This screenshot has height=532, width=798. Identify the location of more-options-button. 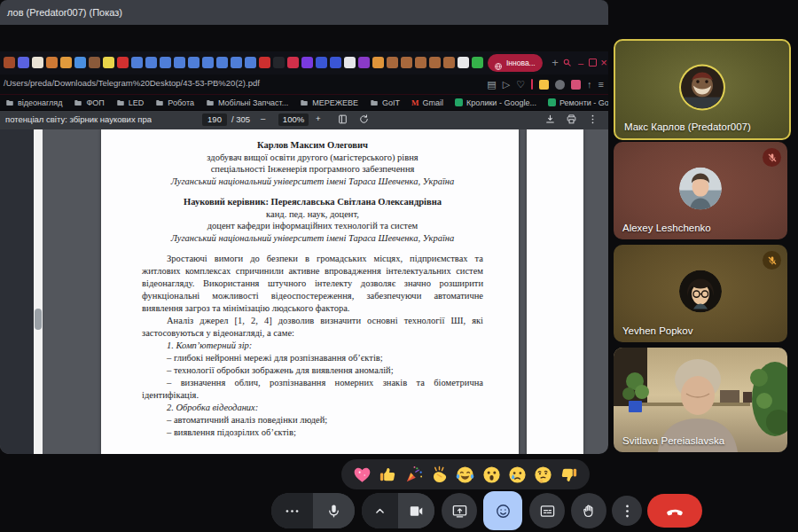
(627, 511).